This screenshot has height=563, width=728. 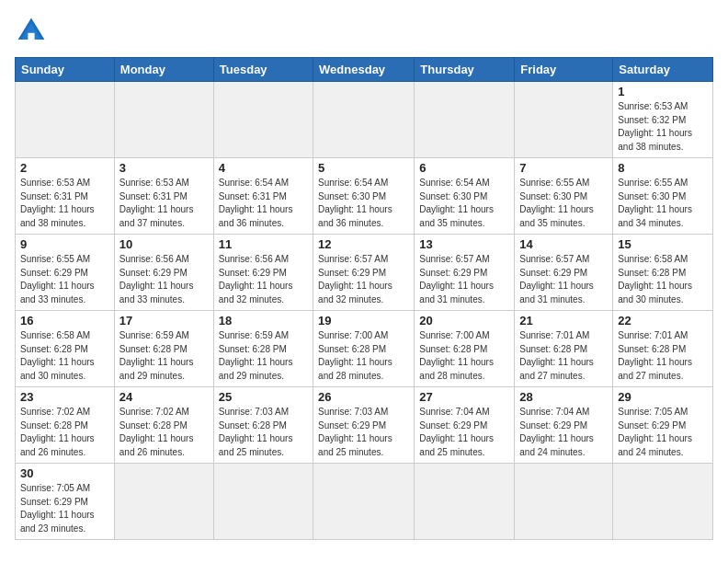 I want to click on day-number: 11, so click(x=263, y=245).